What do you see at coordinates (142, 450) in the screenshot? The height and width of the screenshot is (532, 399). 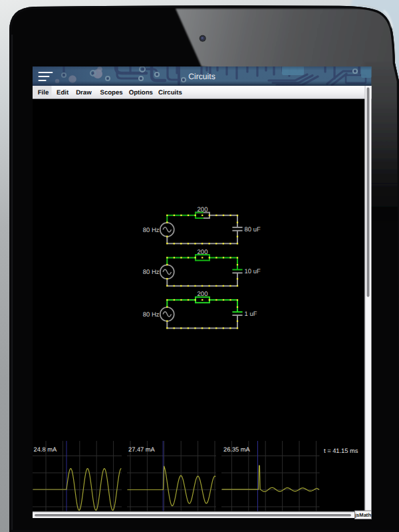 I see `svg-text: 27.47 mA` at bounding box center [142, 450].